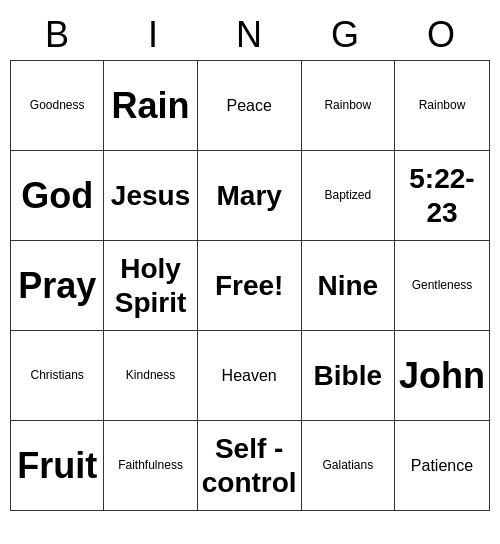 The height and width of the screenshot is (544, 500). What do you see at coordinates (348, 286) in the screenshot?
I see `grid-cell: Nine` at bounding box center [348, 286].